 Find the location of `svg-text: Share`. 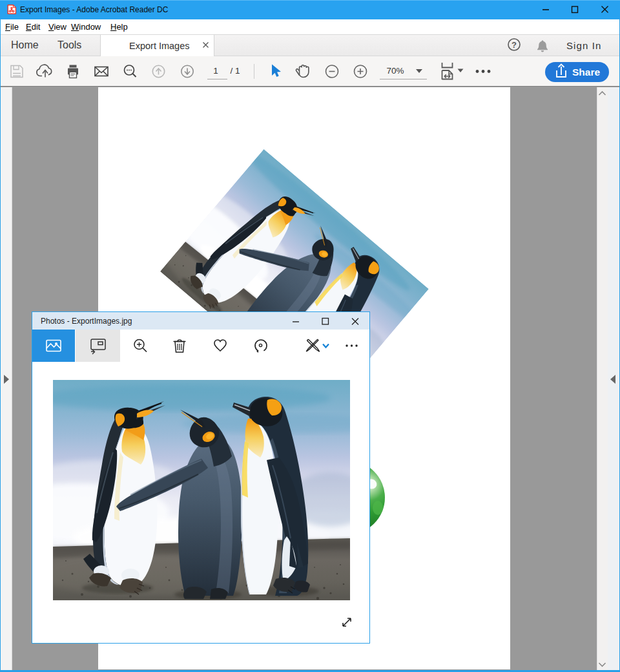

svg-text: Share is located at coordinates (586, 72).